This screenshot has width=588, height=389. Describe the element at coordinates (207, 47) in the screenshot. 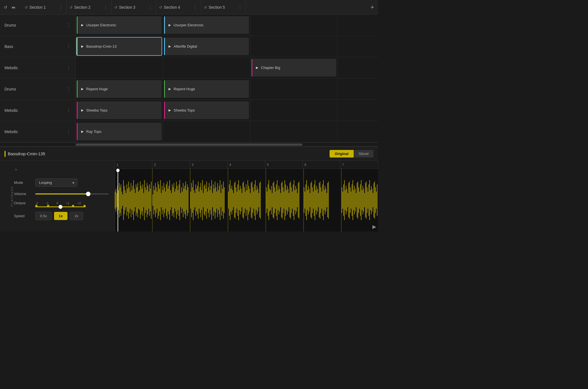

I see `clip-block-track-2-s1: ▶ Afterlife Digital` at that location.